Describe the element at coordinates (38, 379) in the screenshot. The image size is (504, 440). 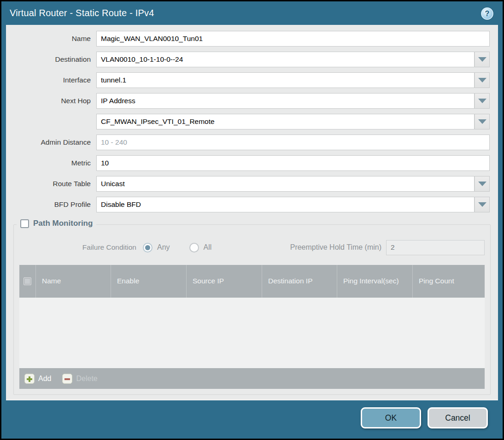
I see `add-button: Add` at that location.